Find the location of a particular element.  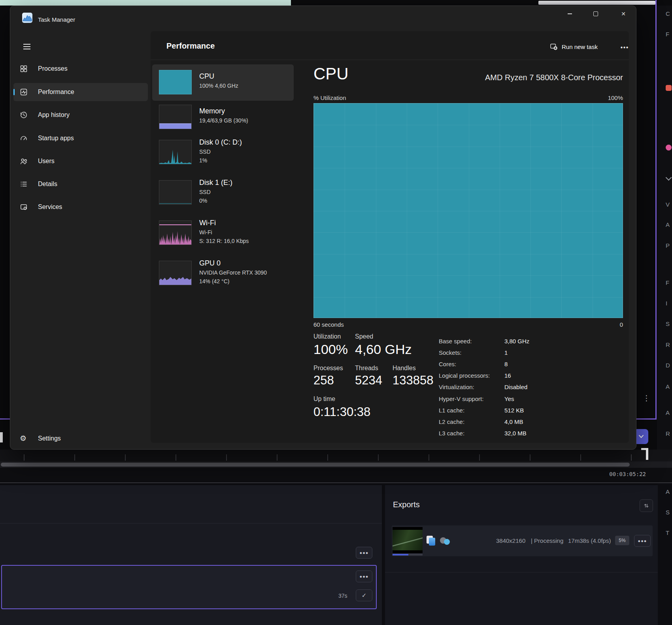

users-icon is located at coordinates (24, 161).